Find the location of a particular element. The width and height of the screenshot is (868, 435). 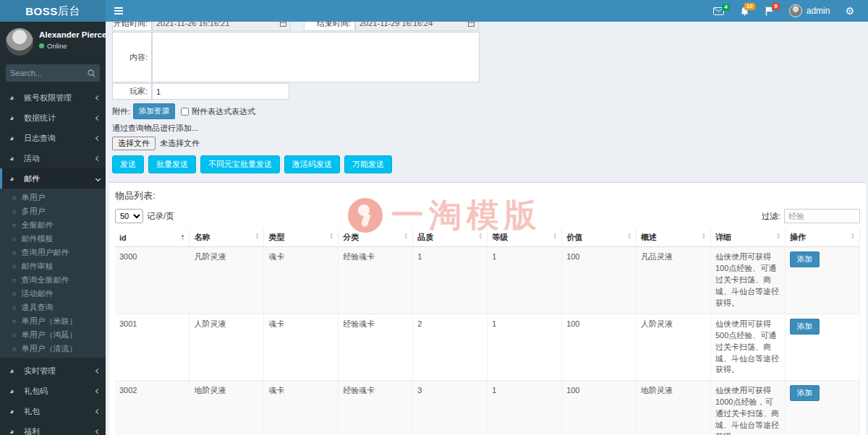

cell-detail: 仙侠使用可获得500点经验、可通过关卡扫荡、商城、斗仙台等途径获得。 is located at coordinates (748, 347).